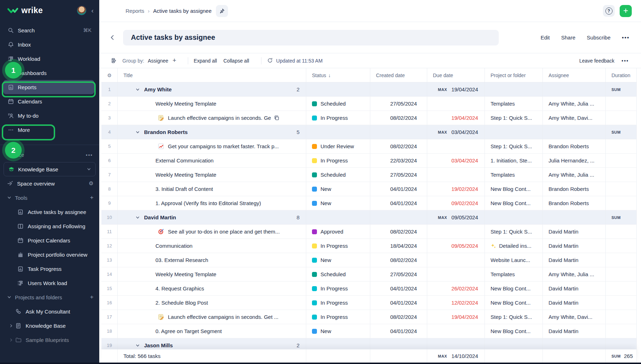  What do you see at coordinates (135, 11) in the screenshot?
I see `breadcrumb-reports: Reports` at bounding box center [135, 11].